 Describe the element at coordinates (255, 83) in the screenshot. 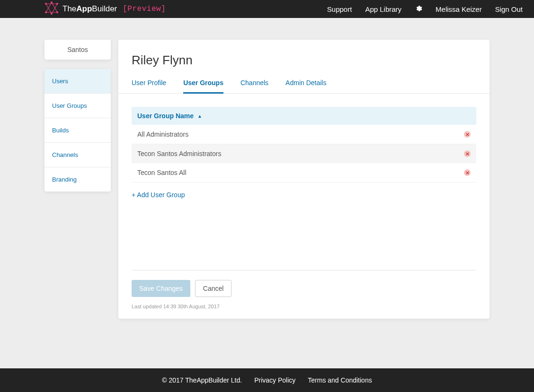

I see `tab-channels: Channels` at that location.